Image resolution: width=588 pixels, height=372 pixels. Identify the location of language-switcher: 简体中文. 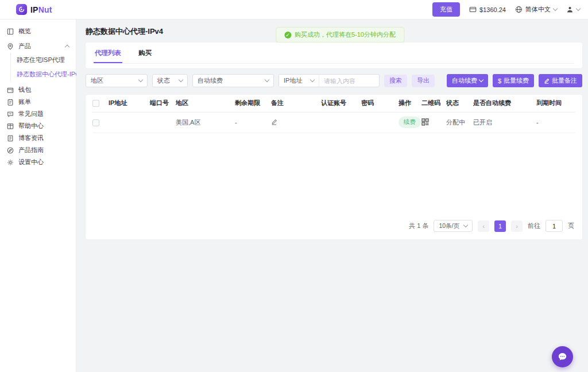
(536, 9).